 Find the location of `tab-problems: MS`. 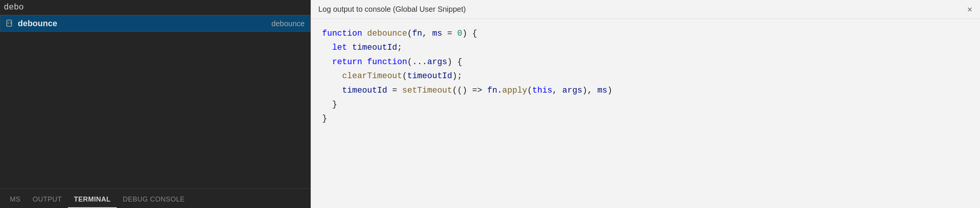

tab-problems: MS is located at coordinates (15, 200).